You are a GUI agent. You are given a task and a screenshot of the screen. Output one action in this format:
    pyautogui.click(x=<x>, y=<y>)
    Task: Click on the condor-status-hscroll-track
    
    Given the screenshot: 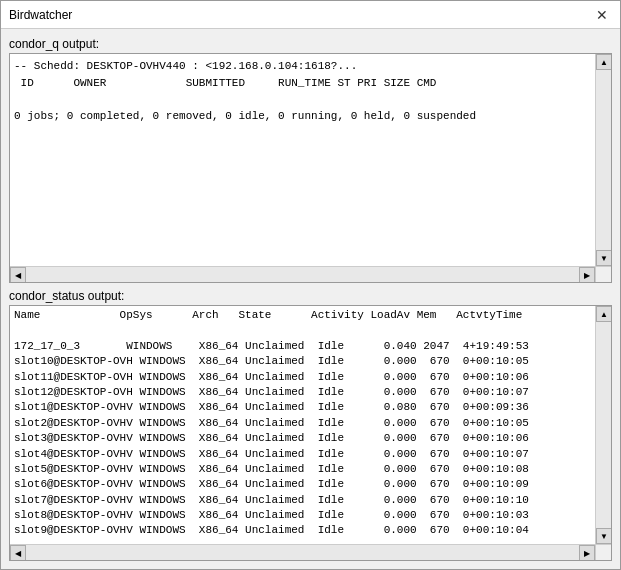 What is the action you would take?
    pyautogui.click(x=302, y=552)
    